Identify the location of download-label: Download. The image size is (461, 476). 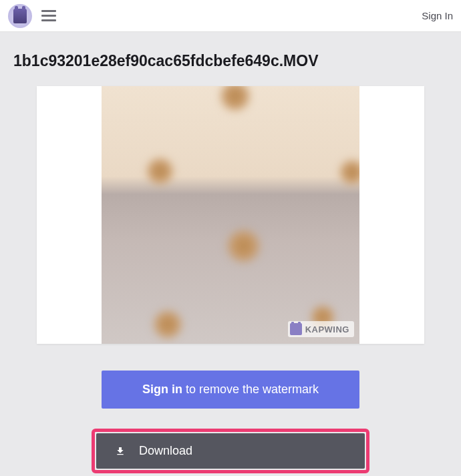
(166, 451).